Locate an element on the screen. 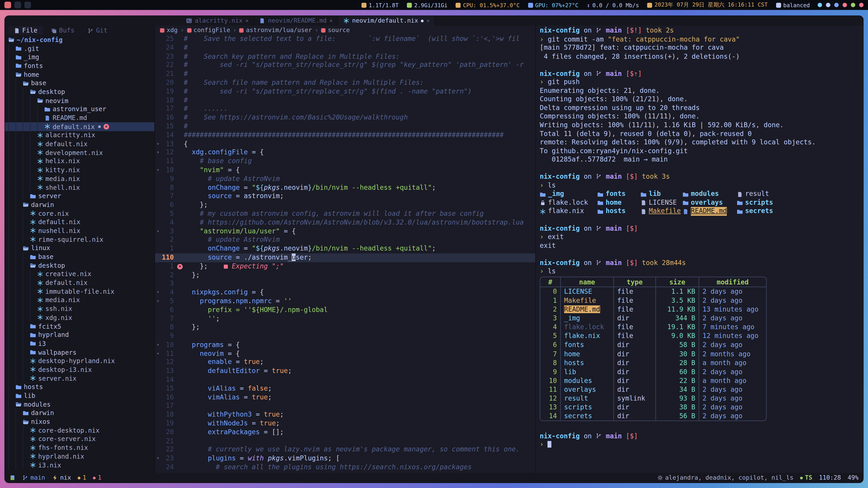 The width and height of the screenshot is (868, 488). tree-item-helix.nix: helix.nix is located at coordinates (80, 161).